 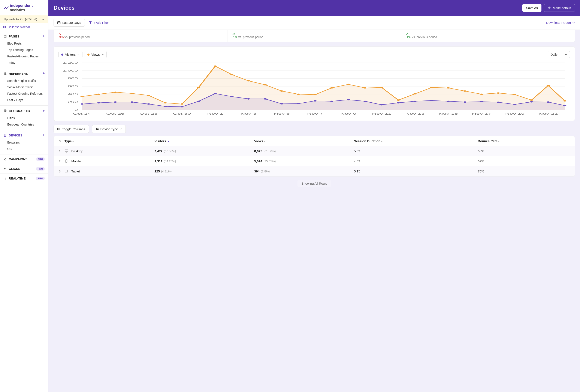 What do you see at coordinates (348, 114) in the screenshot?
I see `svg-text: Nov 9` at bounding box center [348, 114].